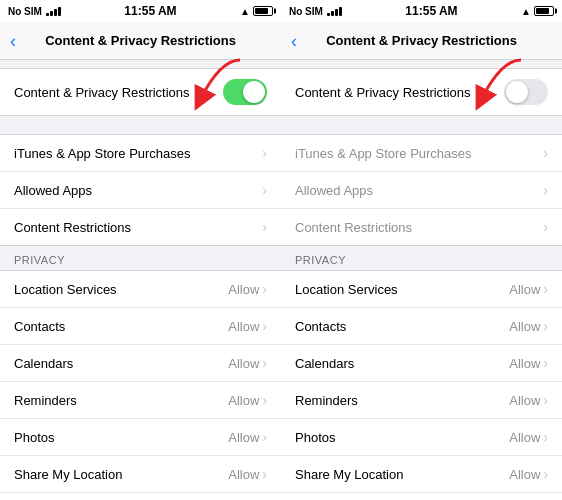 Image resolution: width=562 pixels, height=500 pixels. I want to click on bar2, so click(52, 14).